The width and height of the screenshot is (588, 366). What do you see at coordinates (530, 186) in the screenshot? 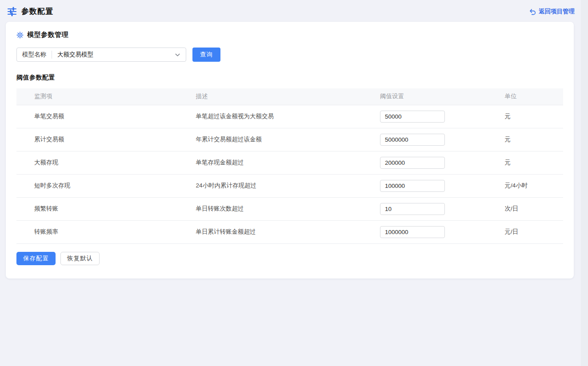
I see `unit-cell: 元/4小时` at bounding box center [530, 186].